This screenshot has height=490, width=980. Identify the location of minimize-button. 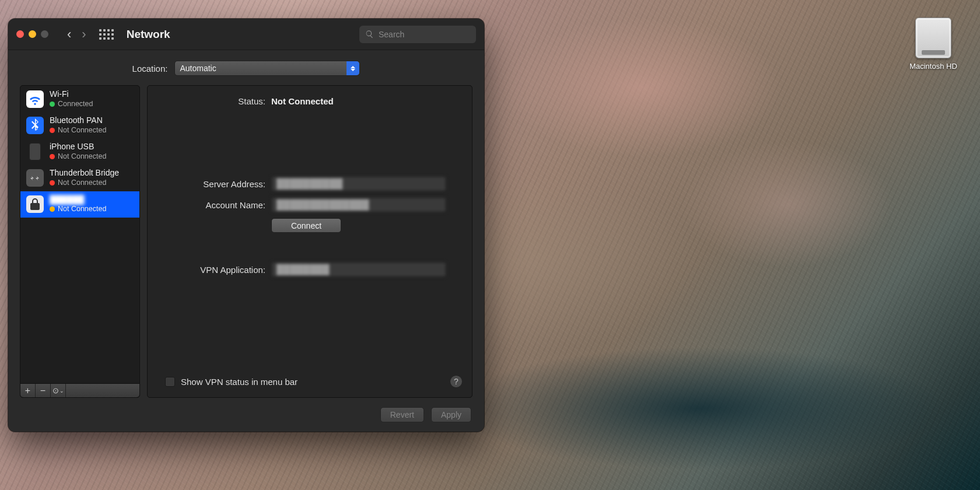
(33, 34).